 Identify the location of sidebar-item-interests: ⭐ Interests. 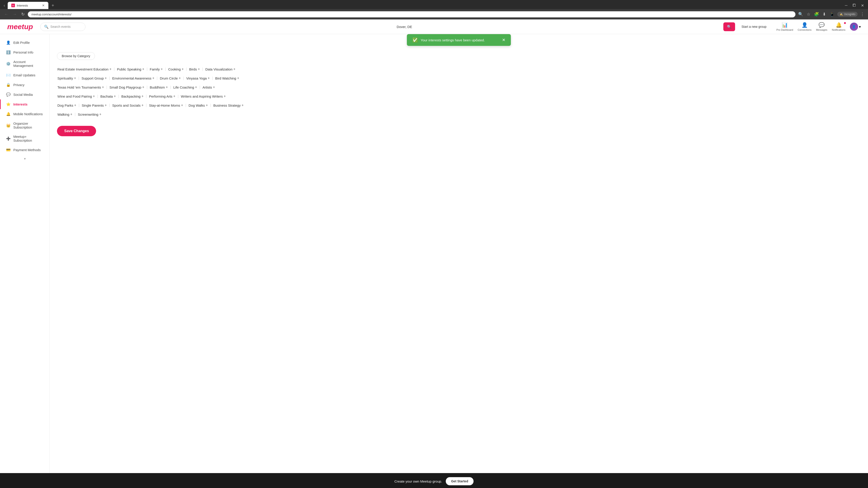
(25, 104).